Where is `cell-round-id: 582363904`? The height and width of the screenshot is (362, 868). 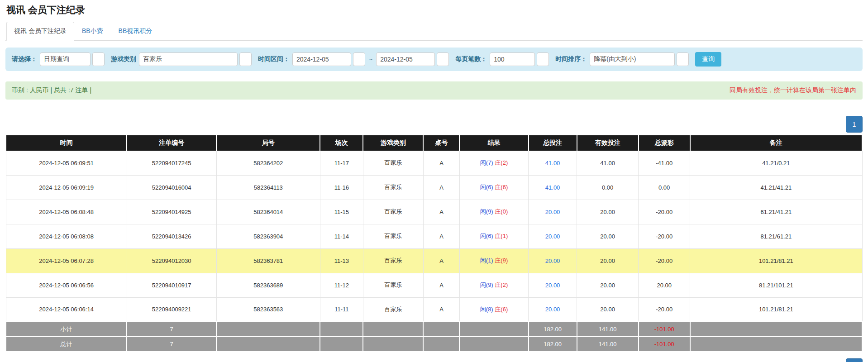 cell-round-id: 582363904 is located at coordinates (268, 236).